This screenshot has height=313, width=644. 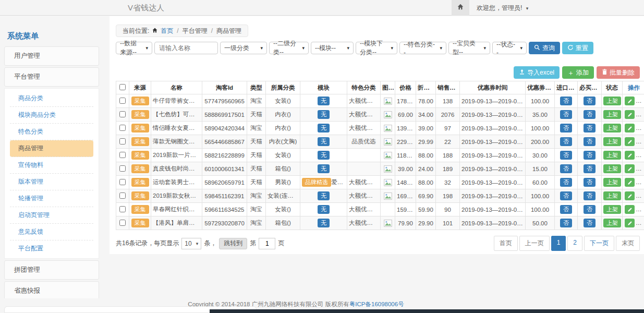 I want to click on search-button: 查询, so click(x=544, y=48).